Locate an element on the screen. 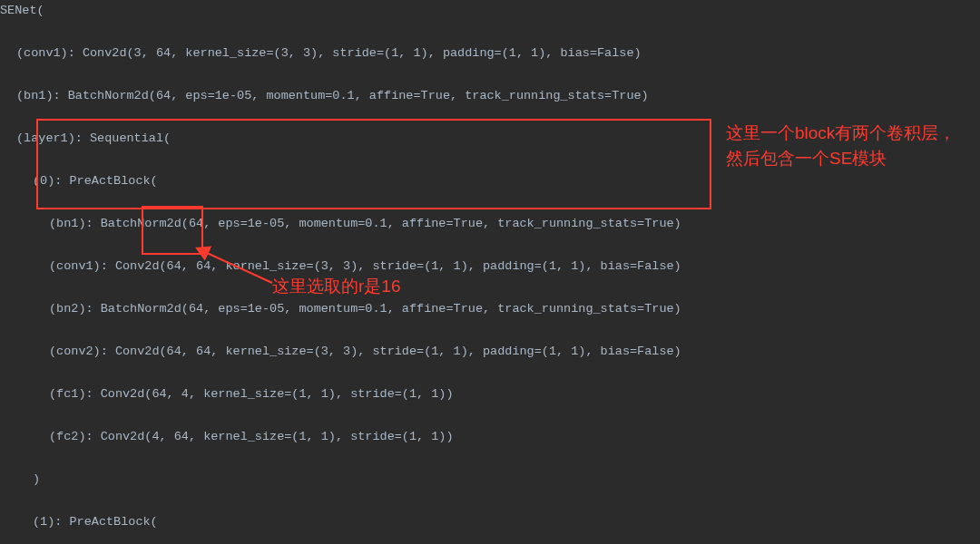 This screenshot has height=544, width=980. code-line: (bn2): BatchNorm2d(64, eps=1e-05, moment… is located at coordinates (345, 309).